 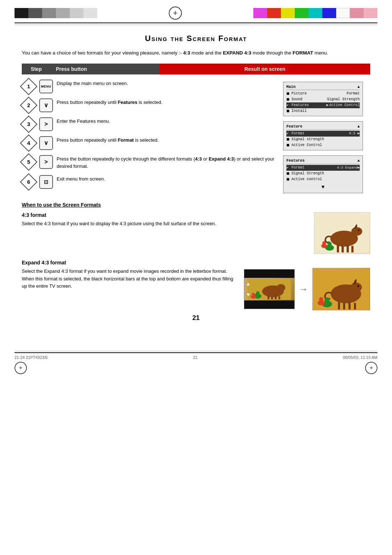 I want to click on tv-screen-features-expand: Features▲ ✔ Format 4:3 Expand▶ ■ Signal …, so click(x=323, y=174).